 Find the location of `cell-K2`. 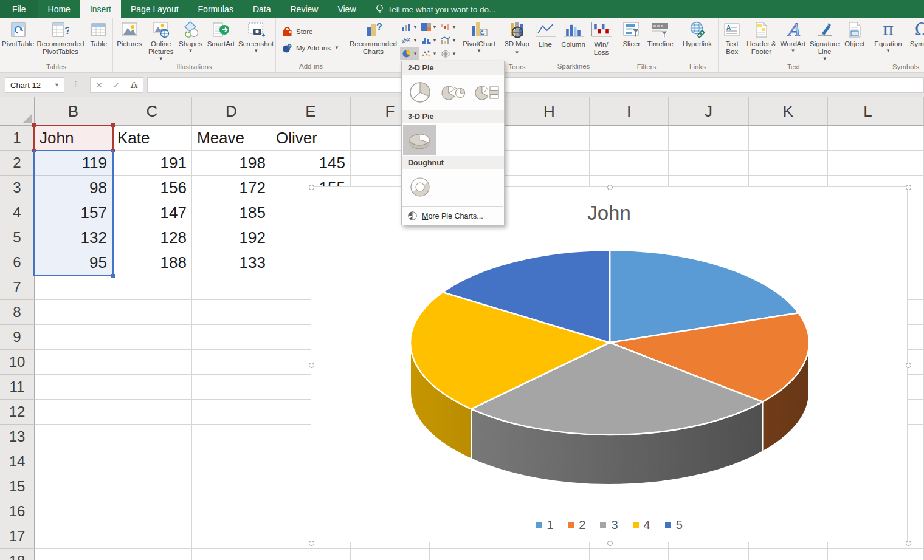

cell-K2 is located at coordinates (788, 163).